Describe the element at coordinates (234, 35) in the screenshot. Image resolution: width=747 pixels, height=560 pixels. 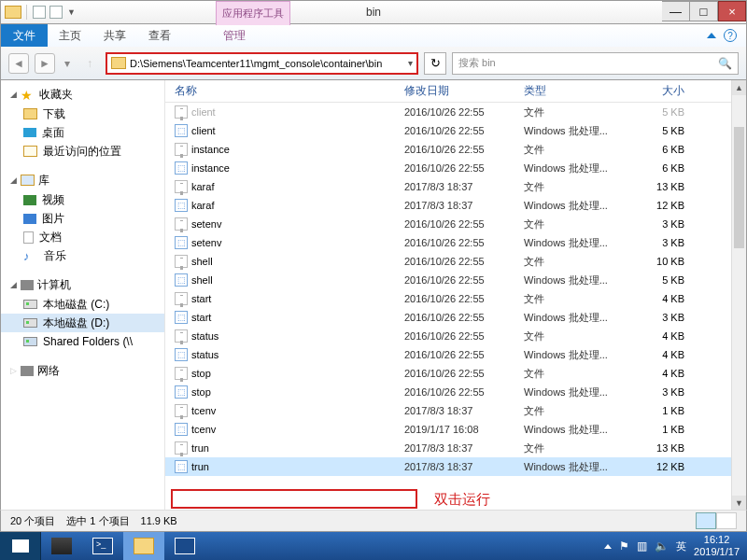
I see `tab-manage: 管理` at that location.